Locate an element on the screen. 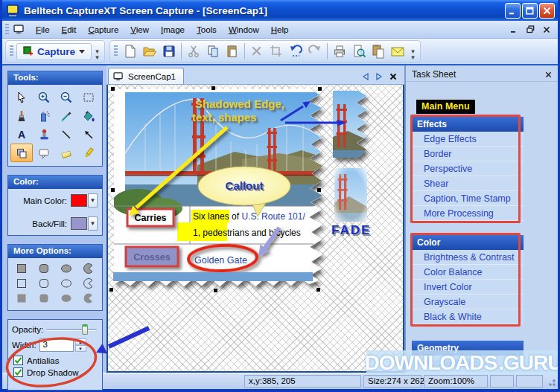  back-fill-dropdown: ▼ is located at coordinates (92, 223).